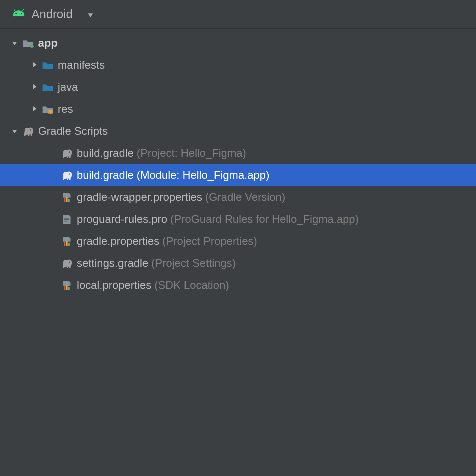 The height and width of the screenshot is (476, 476). Describe the element at coordinates (238, 131) in the screenshot. I see `tree-node-gradle-scripts: Gradle Scripts` at that location.